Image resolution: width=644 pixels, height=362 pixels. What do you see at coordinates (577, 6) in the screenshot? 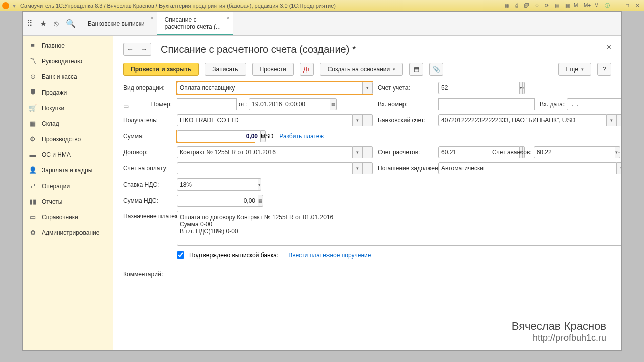
I see `tb-icon: M_` at bounding box center [577, 6].